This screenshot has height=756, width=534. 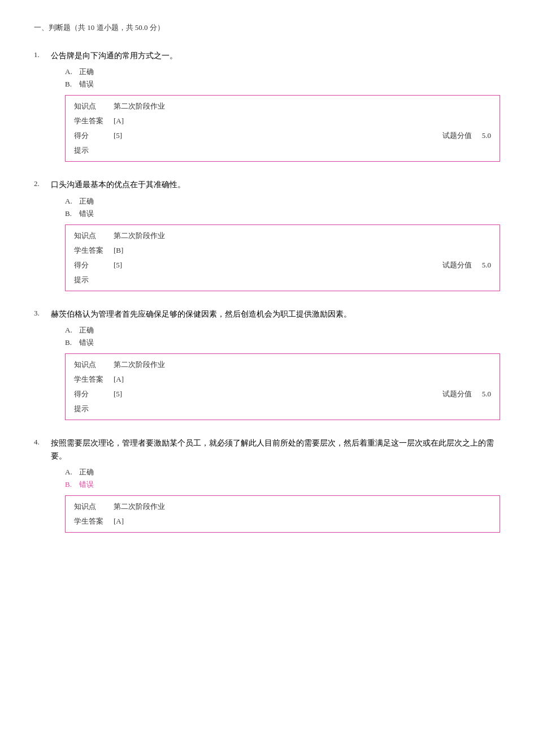 I want to click on option-text-2-1: 正确, so click(x=86, y=201).